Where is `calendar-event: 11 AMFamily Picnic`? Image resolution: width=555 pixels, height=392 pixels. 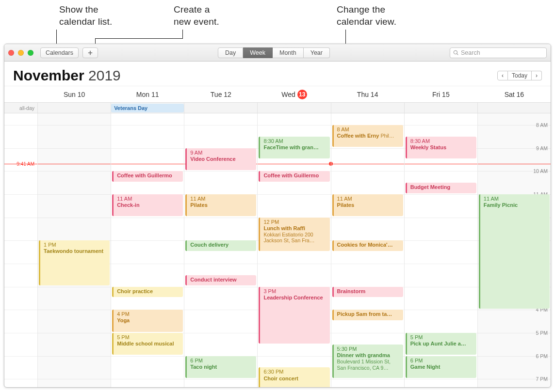 calendar-event: 11 AMFamily Picnic is located at coordinates (514, 251).